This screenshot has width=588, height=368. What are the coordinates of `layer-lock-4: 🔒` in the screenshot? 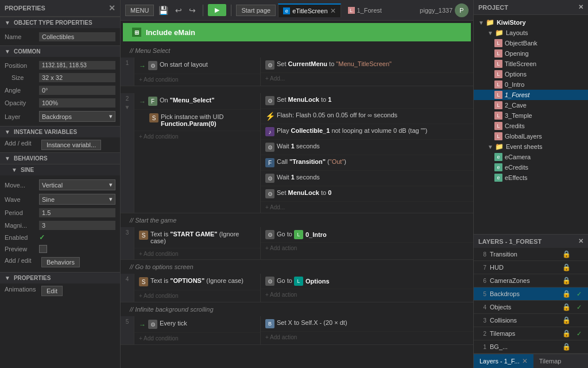 It's located at (566, 307).